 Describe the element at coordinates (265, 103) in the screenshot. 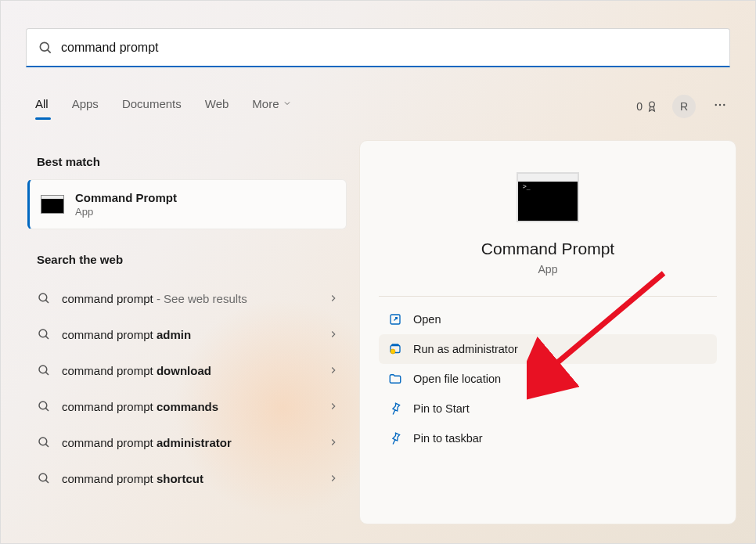

I see `tab-more-label: More` at that location.